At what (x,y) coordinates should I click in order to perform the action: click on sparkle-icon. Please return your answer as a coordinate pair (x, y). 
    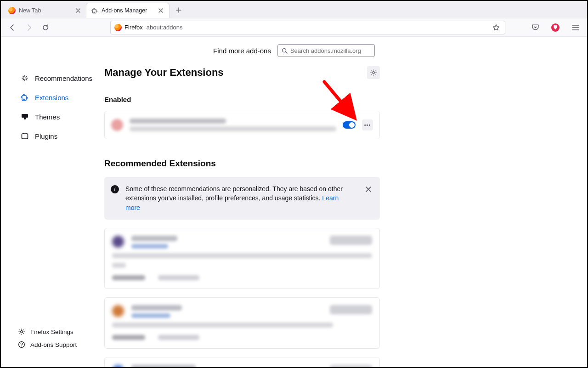
    Looking at the image, I should click on (25, 78).